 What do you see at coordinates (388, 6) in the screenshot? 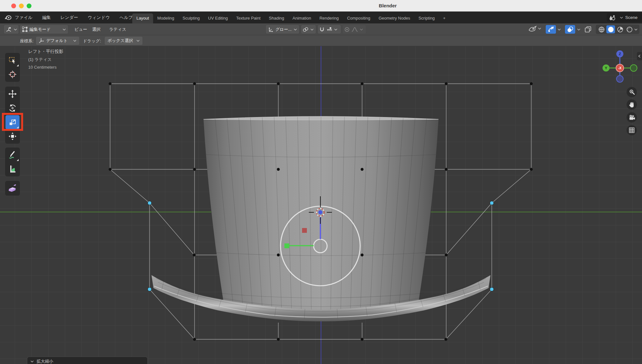
I see `window-title: Blender` at bounding box center [388, 6].